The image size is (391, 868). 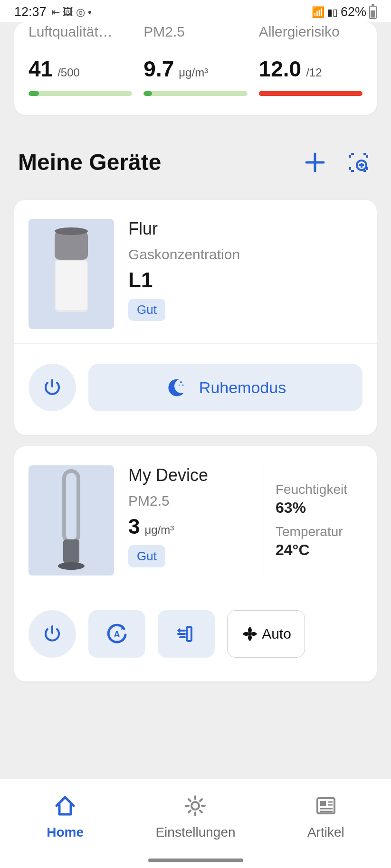 I want to click on nav-label: Einstellungen, so click(x=195, y=832).